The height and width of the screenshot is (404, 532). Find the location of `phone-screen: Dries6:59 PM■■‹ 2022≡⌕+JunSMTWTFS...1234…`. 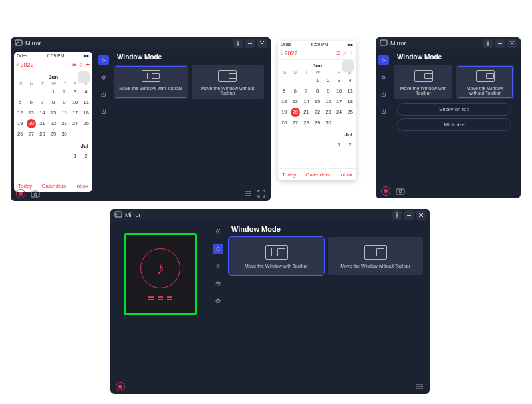

phone-screen: Dries6:59 PM■■‹ 2022≡⌕+JunSMTWTFS...1234… is located at coordinates (53, 122).